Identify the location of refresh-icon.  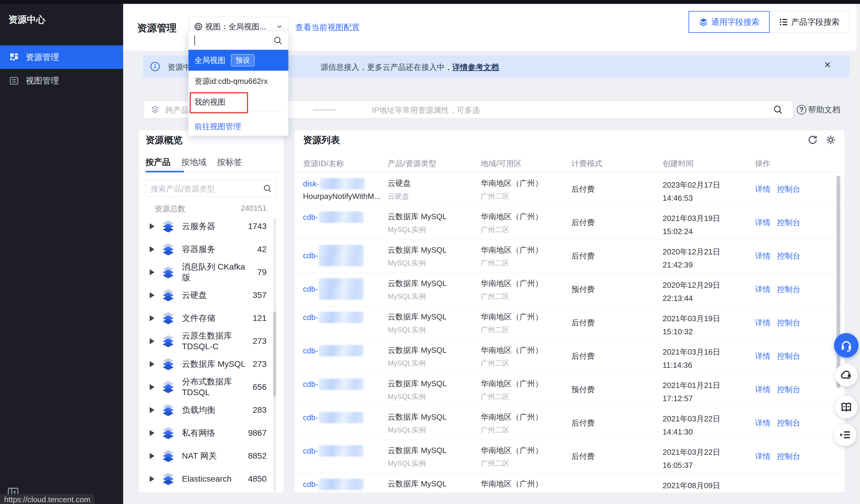
(812, 140).